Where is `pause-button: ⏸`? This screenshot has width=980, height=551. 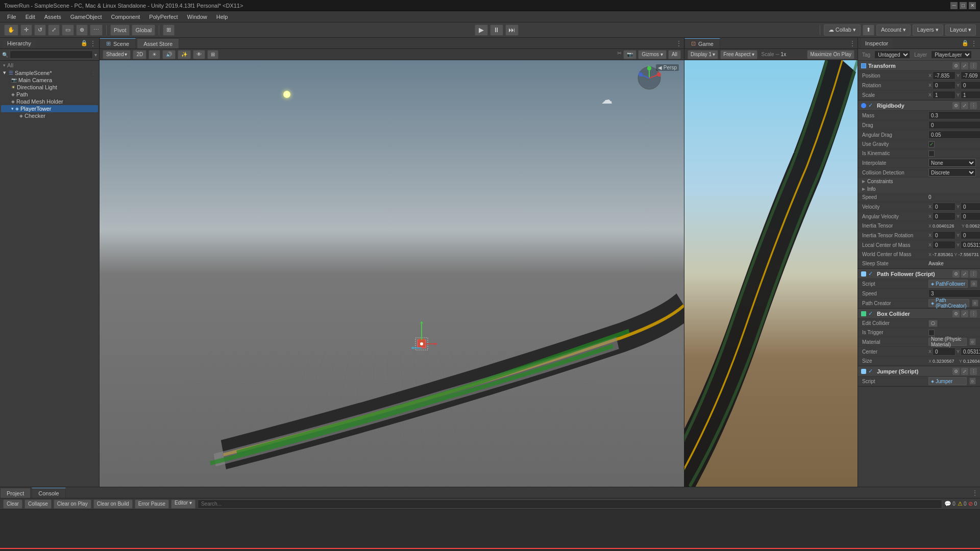
pause-button: ⏸ is located at coordinates (497, 30).